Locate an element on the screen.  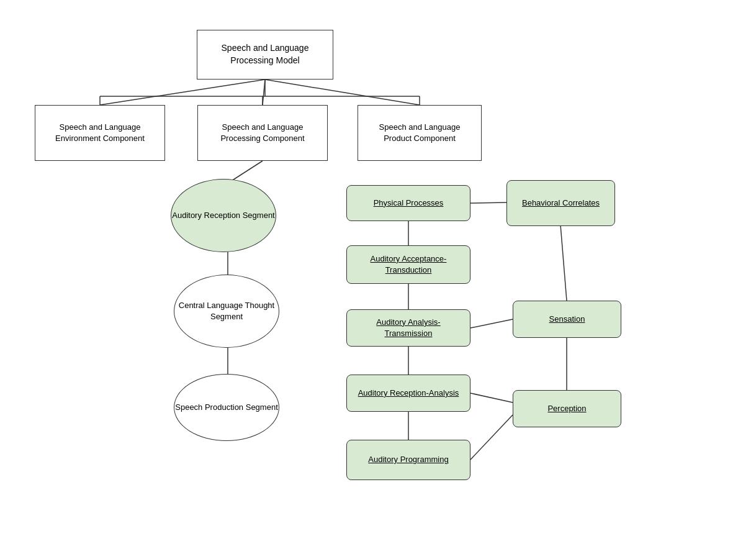
physical-processes-label: Physical Processes is located at coordinates (408, 203).